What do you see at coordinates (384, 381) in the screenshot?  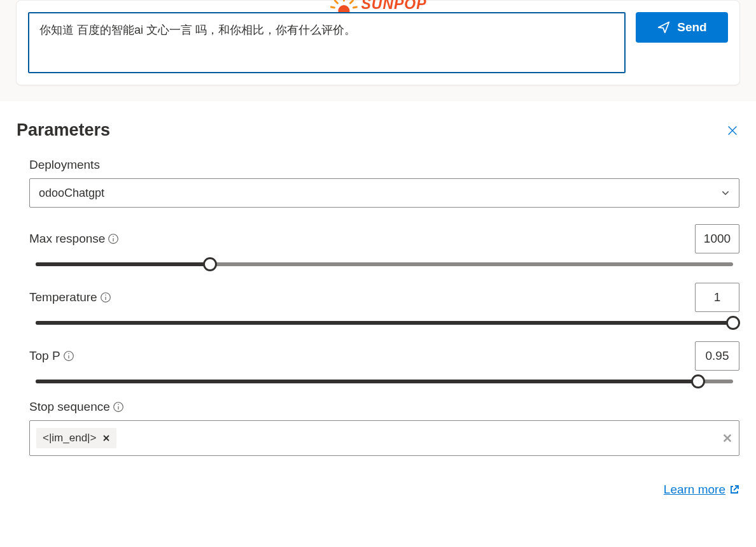 I see `top-p-slider` at bounding box center [384, 381].